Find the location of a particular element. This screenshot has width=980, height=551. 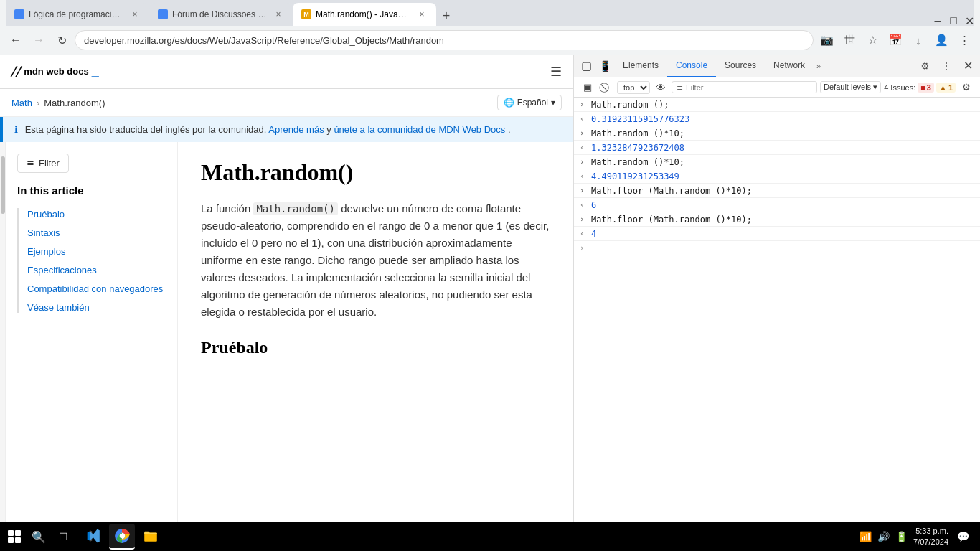

taskbar-sys-icons: 📶 🔊 🔋 is located at coordinates (884, 537).